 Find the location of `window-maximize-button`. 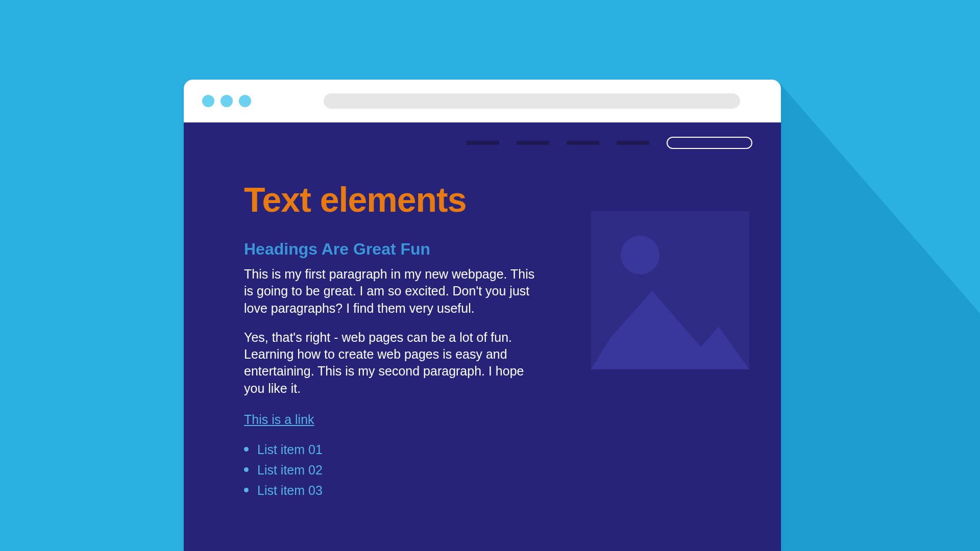

window-maximize-button is located at coordinates (245, 101).